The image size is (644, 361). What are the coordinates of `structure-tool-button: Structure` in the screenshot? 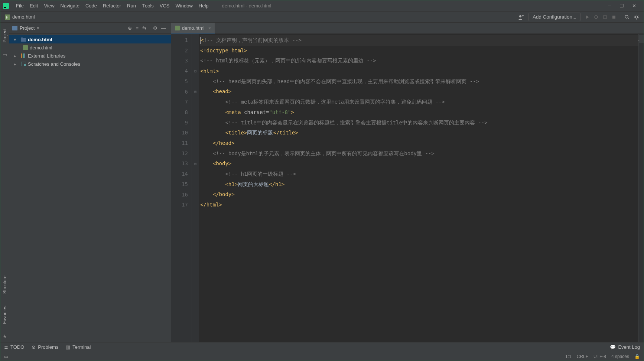 It's located at (5, 284).